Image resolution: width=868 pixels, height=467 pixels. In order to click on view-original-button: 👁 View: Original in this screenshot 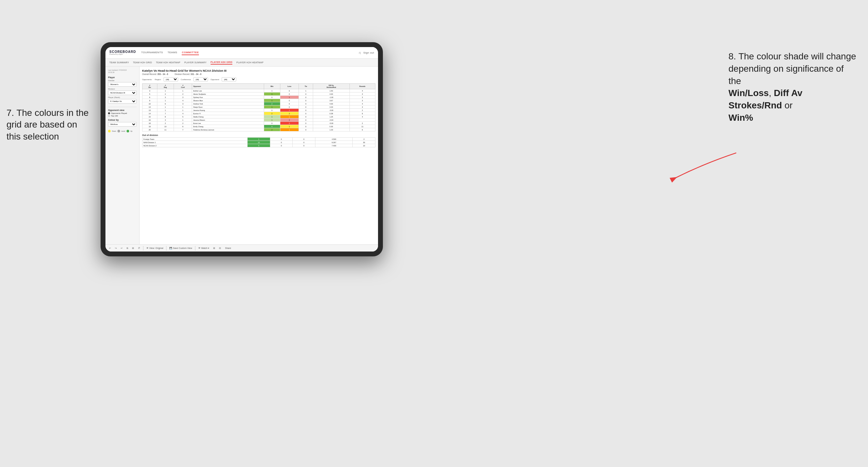, I will do `click(155, 248)`.